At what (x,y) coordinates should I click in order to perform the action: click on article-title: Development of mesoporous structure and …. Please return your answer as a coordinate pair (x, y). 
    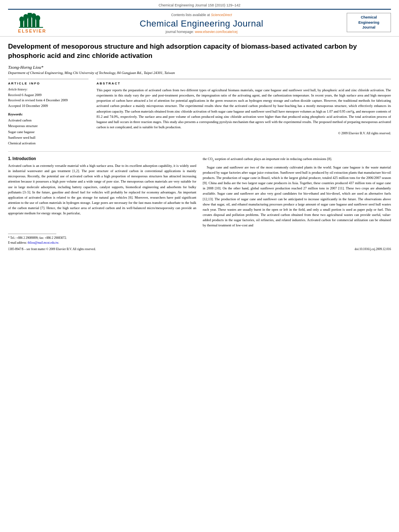
    Looking at the image, I should click on (200, 51).